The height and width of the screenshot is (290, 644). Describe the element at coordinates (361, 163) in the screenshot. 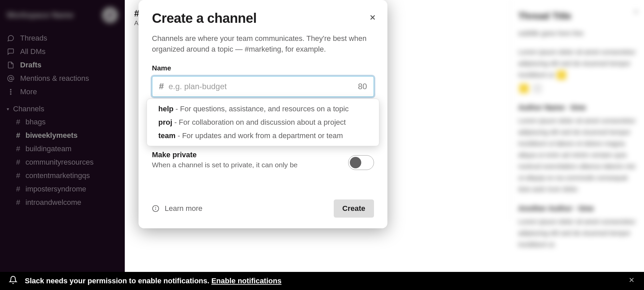

I see `make-private-toggle` at that location.